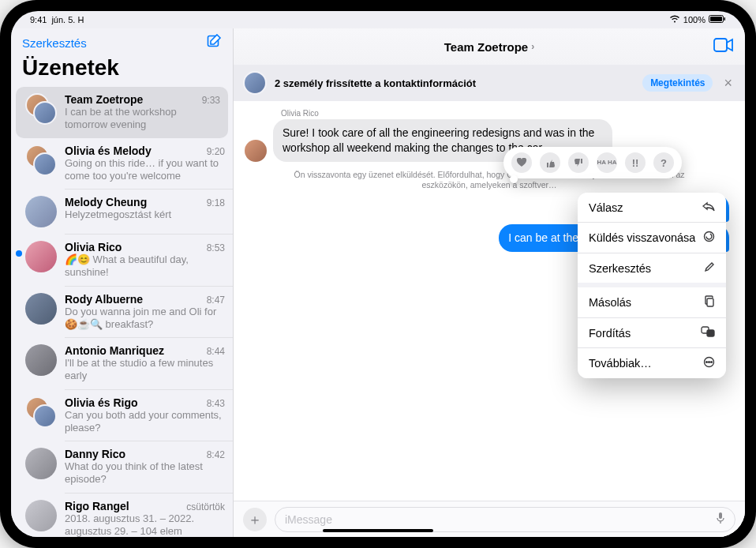 The image size is (756, 548). I want to click on dictation-icon, so click(720, 520).